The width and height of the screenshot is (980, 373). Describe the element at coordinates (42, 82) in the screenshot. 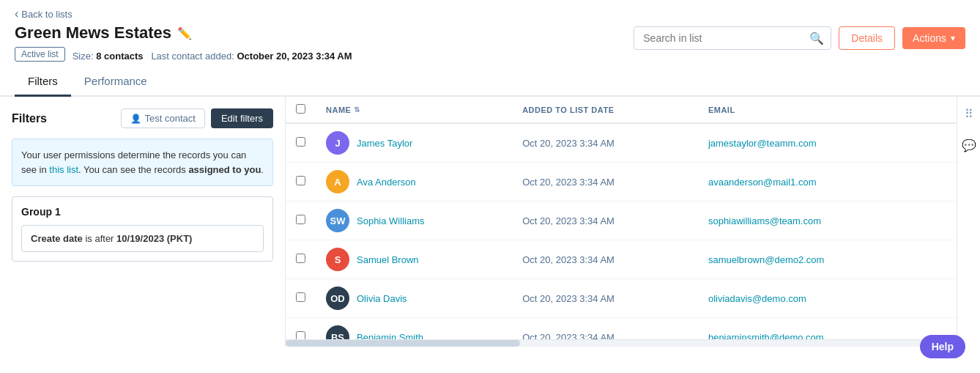

I see `tab-filters: Filters` at that location.